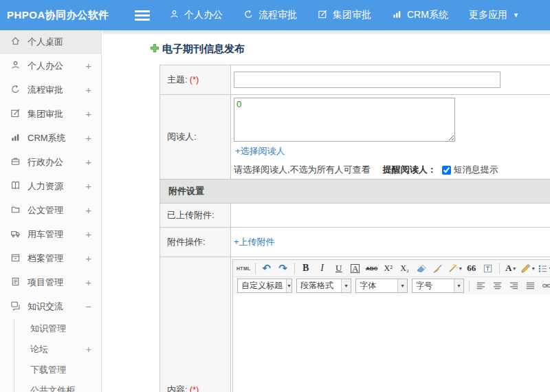 The height and width of the screenshot is (392, 550). What do you see at coordinates (156, 50) in the screenshot?
I see `add-green-icon` at bounding box center [156, 50].